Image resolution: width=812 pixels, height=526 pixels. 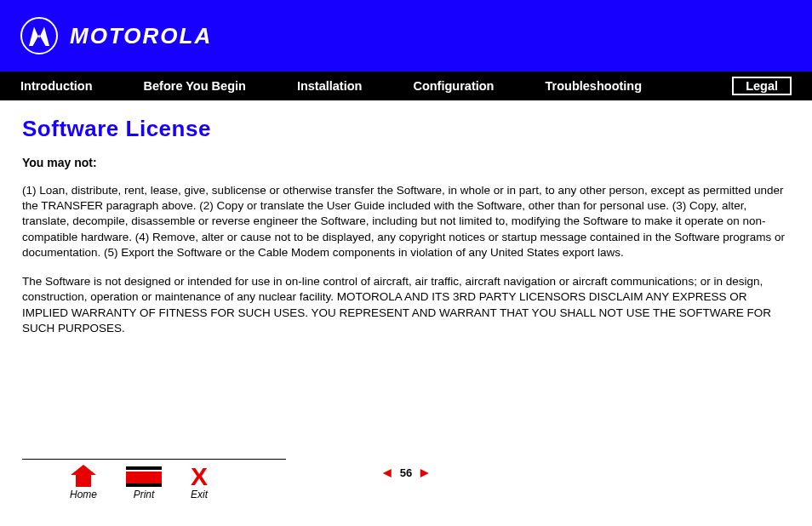 I want to click on nav-configuration: Configuration, so click(x=453, y=86).